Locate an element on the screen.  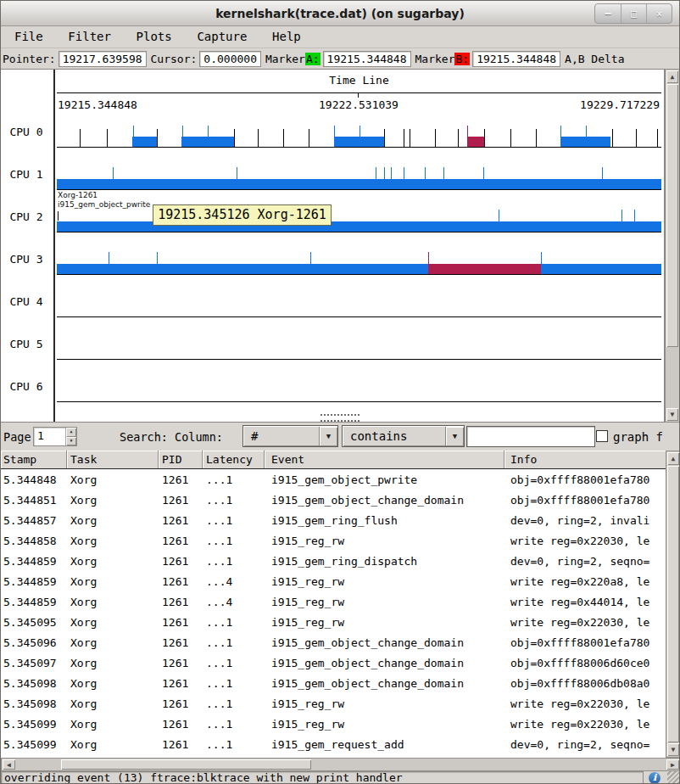
table-row: 5.344858Xorg1261...1i915_reg_rwwrite reg… is located at coordinates (334, 541).